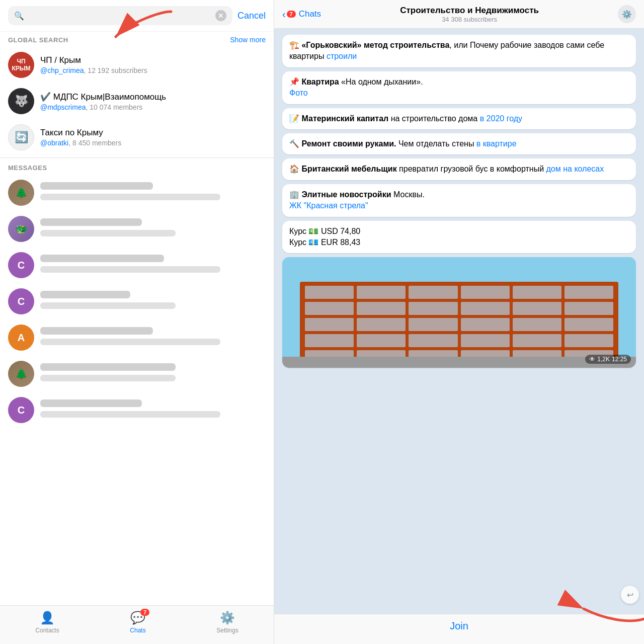 The width and height of the screenshot is (644, 644). What do you see at coordinates (137, 39) in the screenshot?
I see `global-search-header: GLOBAL SEARCH Show more` at bounding box center [137, 39].